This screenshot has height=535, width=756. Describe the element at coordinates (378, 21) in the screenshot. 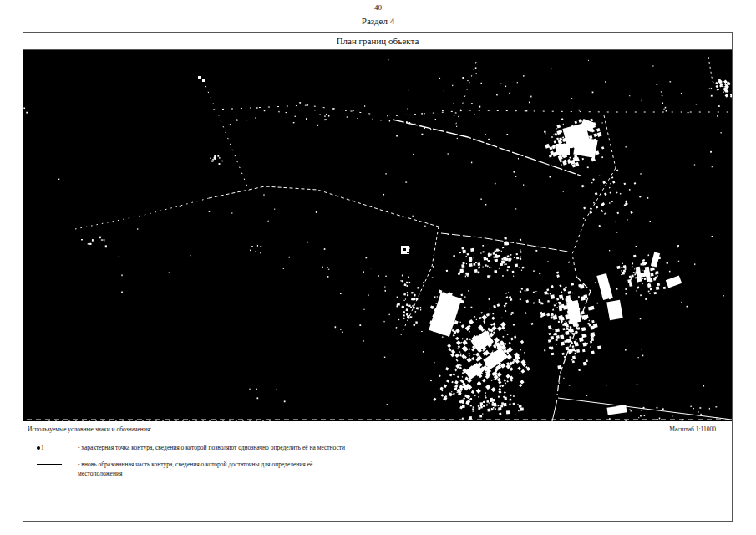

I see `section-title: Раздел 4` at that location.